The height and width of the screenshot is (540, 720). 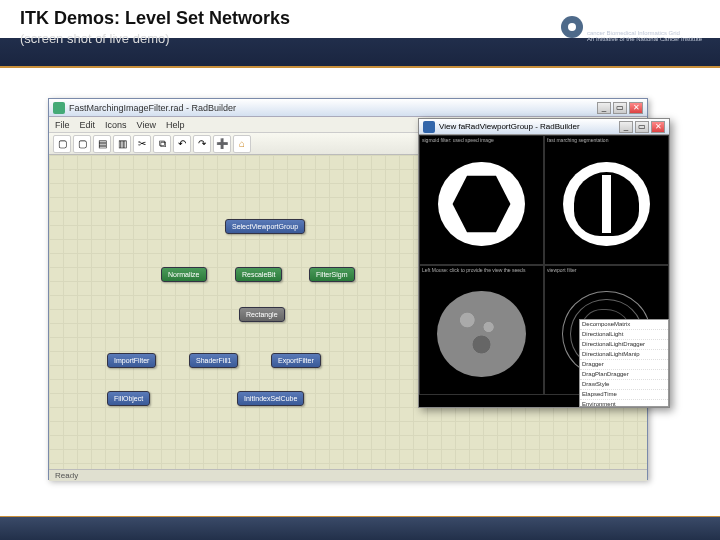 I want to click on close-button: ✕, so click(x=636, y=108).